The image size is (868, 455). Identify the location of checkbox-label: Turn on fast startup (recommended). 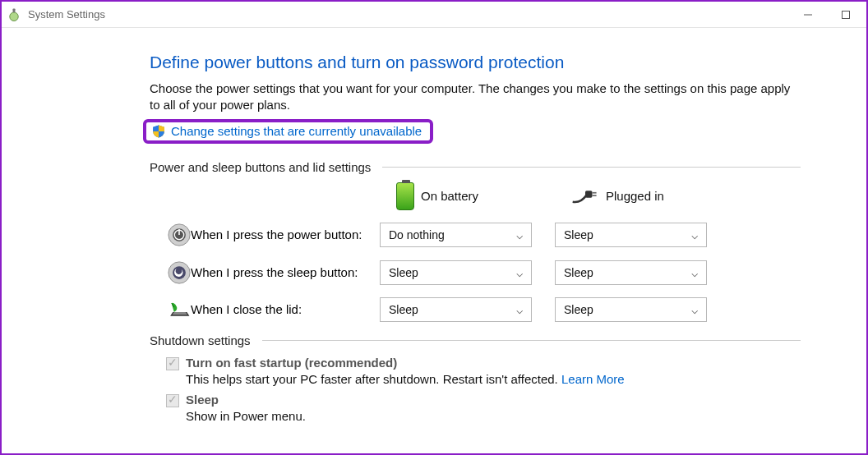
(291, 363).